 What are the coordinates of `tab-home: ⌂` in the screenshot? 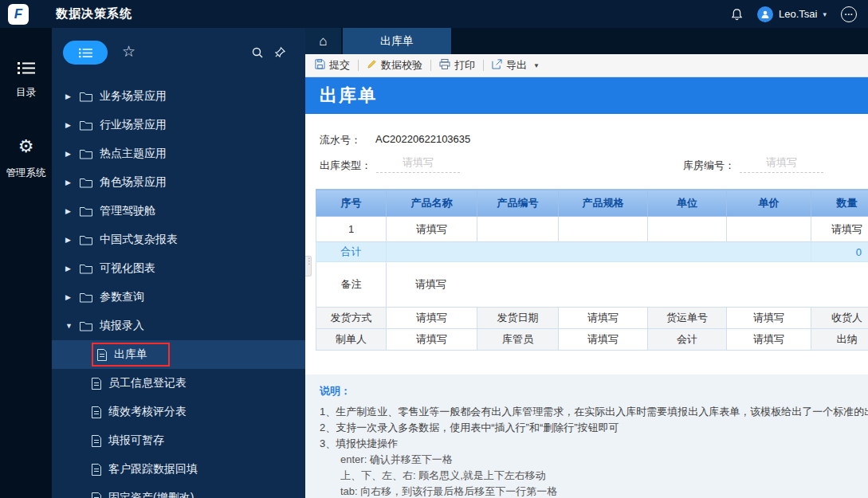 It's located at (324, 41).